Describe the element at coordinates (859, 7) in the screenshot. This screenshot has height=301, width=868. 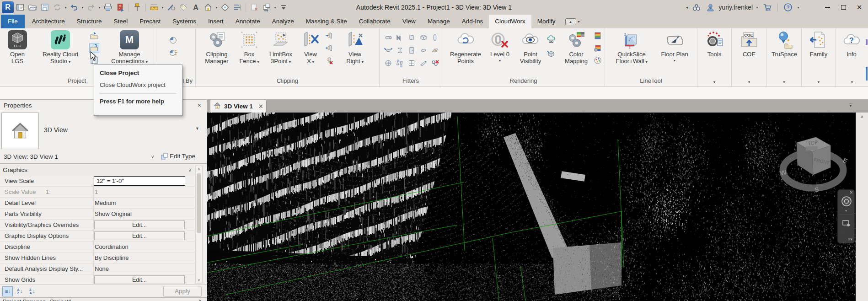
I see `close-button: ×` at that location.